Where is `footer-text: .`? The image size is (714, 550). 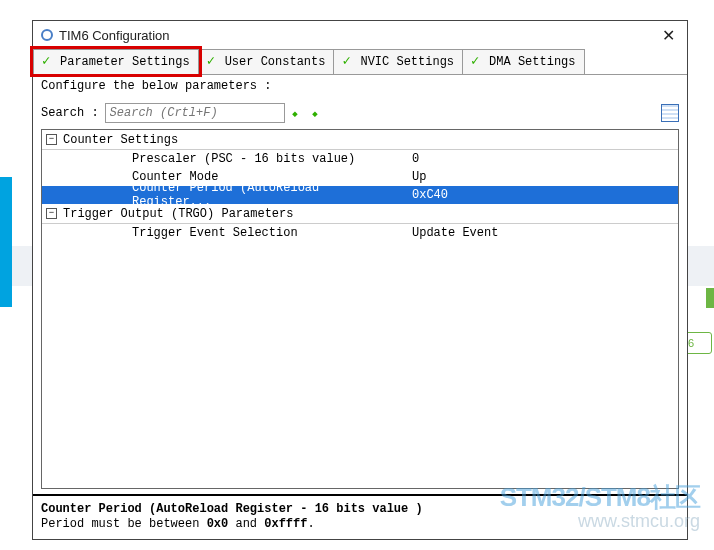 footer-text: . is located at coordinates (310, 524).